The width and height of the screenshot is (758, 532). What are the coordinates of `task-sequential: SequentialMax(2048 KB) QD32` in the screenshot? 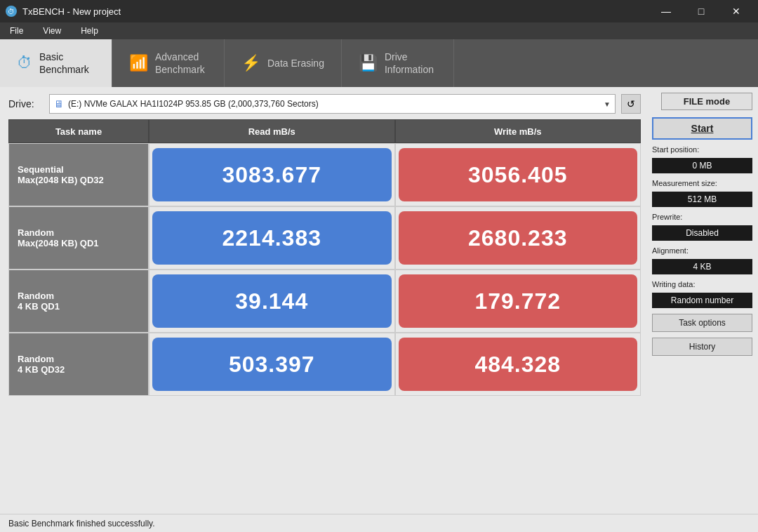 It's located at (79, 175).